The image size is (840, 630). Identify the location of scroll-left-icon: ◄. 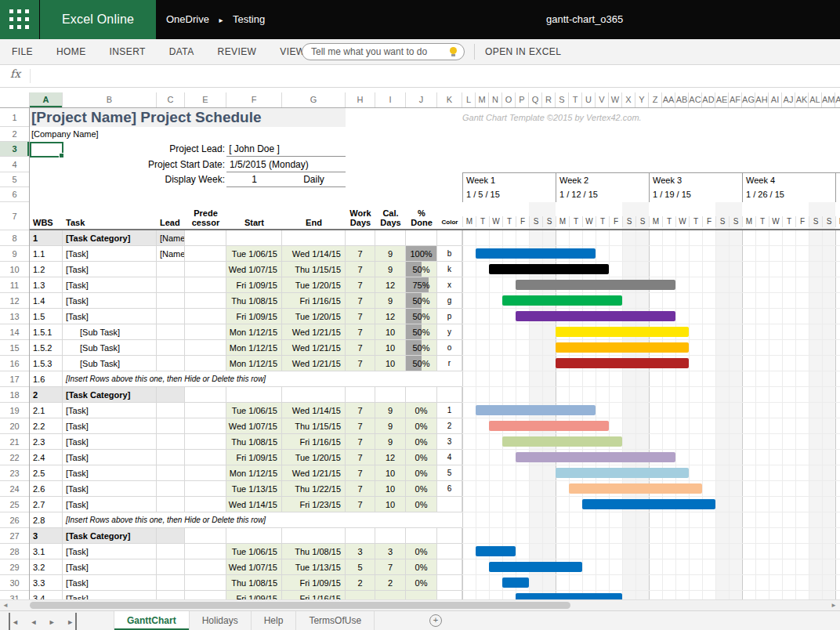
(5, 605).